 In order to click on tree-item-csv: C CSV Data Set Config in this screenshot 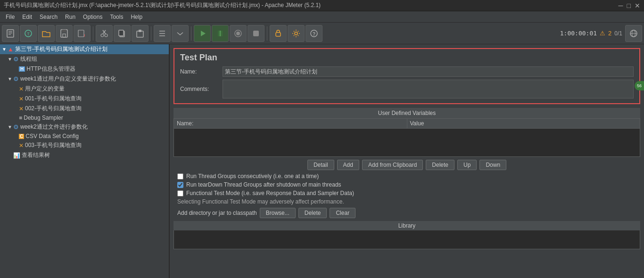, I will do `click(84, 136)`.